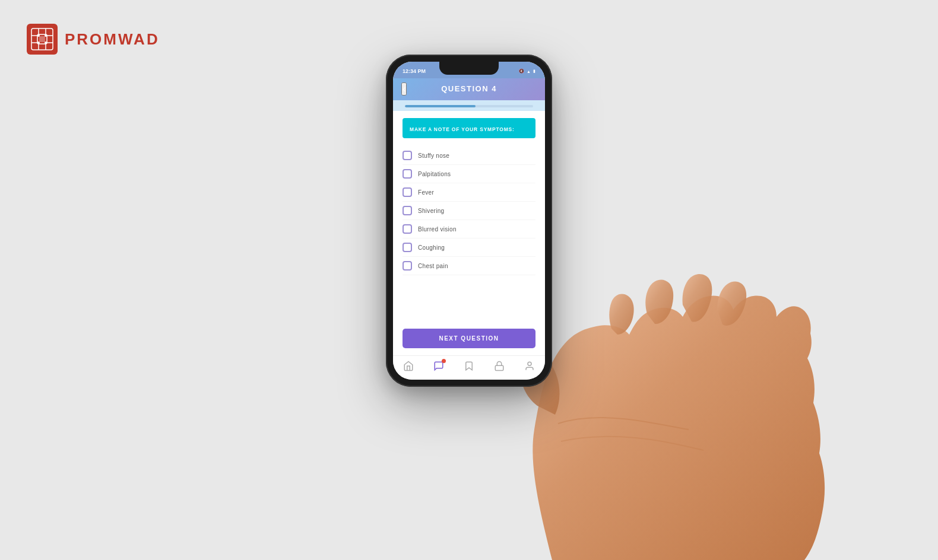 Image resolution: width=938 pixels, height=560 pixels. Describe the element at coordinates (439, 367) in the screenshot. I see `nav-chat` at that location.